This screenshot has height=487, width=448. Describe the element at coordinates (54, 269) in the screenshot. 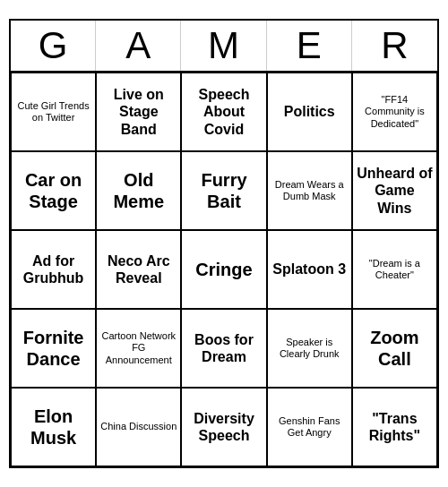

I see `cell-label: Ad for Grubhub` at that location.